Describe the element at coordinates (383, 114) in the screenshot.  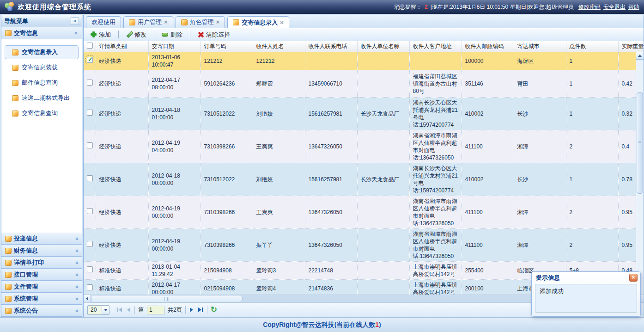
I see `table-cell: 长沙天龙食品厂` at that location.